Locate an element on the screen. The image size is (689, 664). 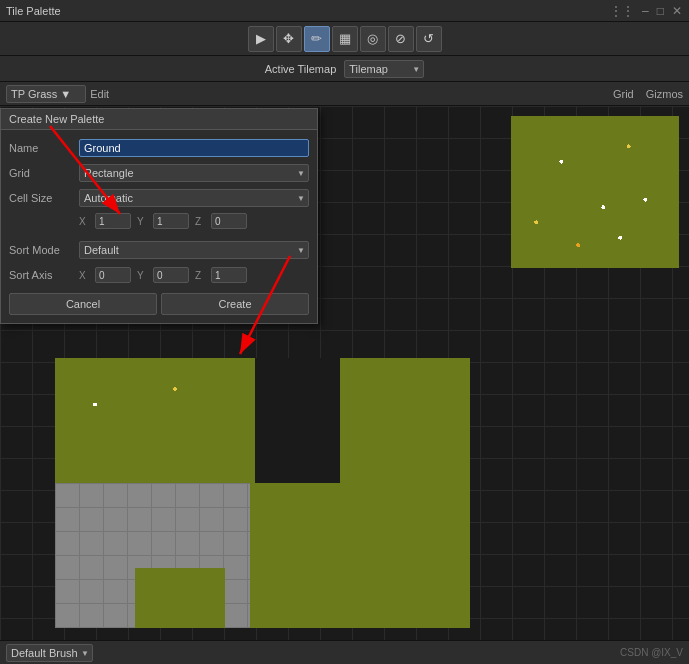
name-input is located at coordinates (194, 148).